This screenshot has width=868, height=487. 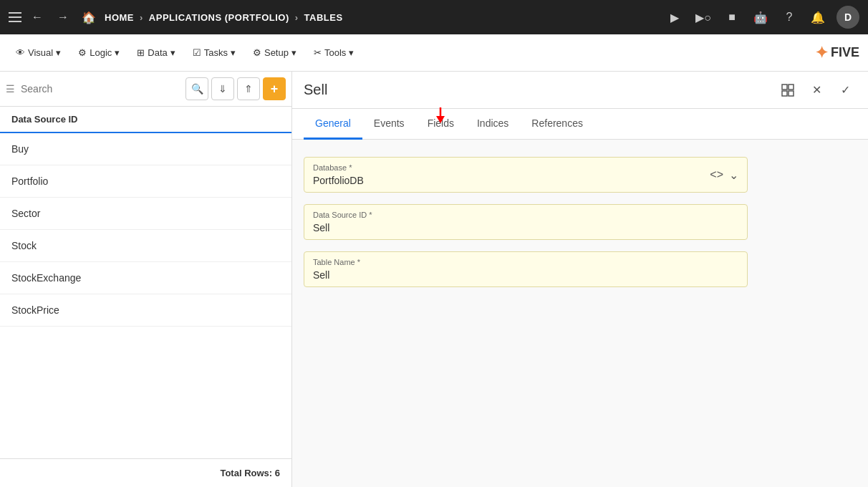 What do you see at coordinates (318, 53) in the screenshot?
I see `tools-icon: ✂` at bounding box center [318, 53].